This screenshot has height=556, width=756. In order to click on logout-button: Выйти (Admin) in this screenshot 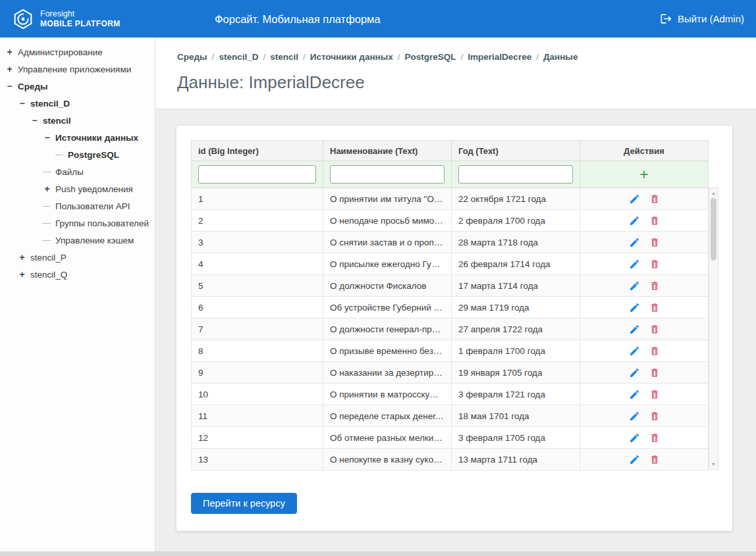, I will do `click(702, 18)`.